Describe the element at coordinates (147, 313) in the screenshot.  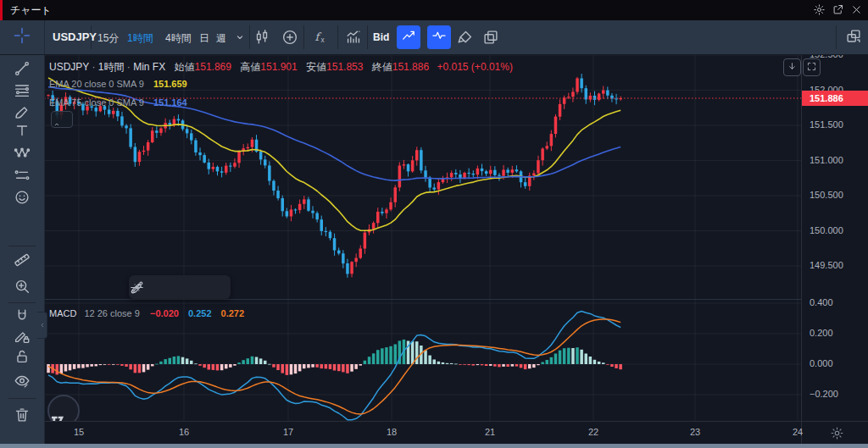
I see `macd-legend: MACD 12 26 close 9 −0.020 0.252 0.272` at that location.